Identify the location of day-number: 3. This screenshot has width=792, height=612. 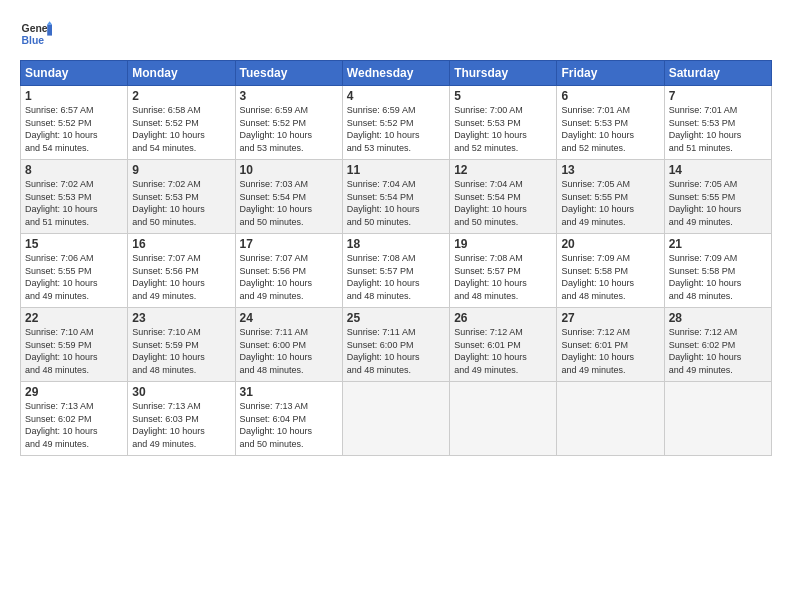
(289, 96).